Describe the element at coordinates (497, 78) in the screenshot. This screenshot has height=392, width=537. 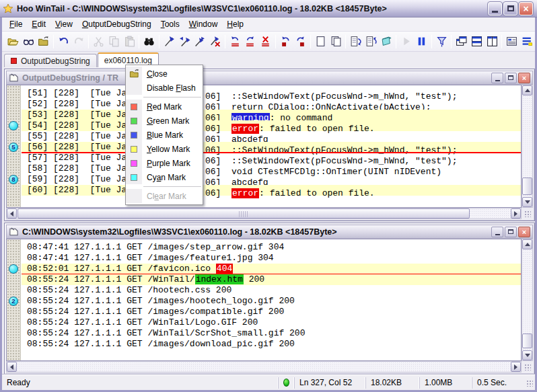
I see `pane1-minimize-button` at that location.